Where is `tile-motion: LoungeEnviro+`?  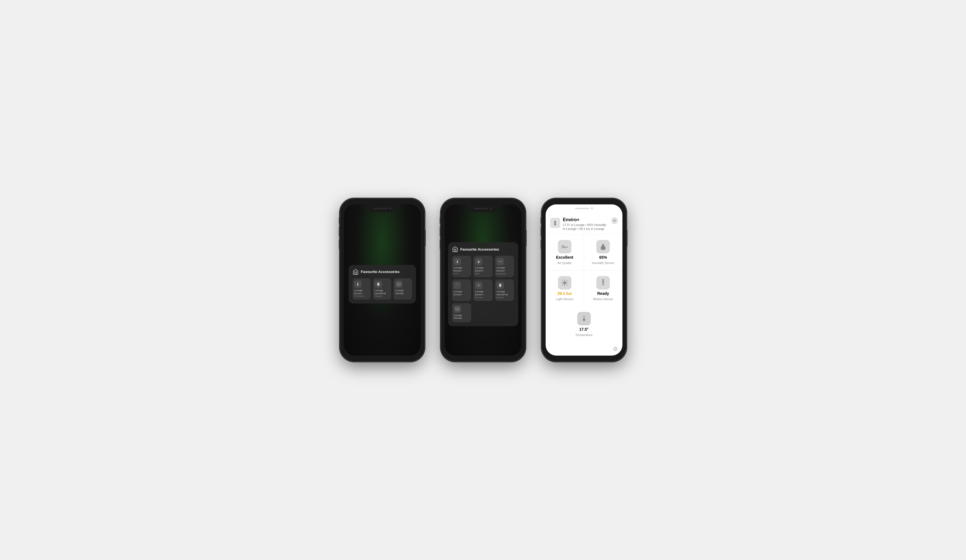 tile-motion: LoungeEnviro+ is located at coordinates (462, 290).